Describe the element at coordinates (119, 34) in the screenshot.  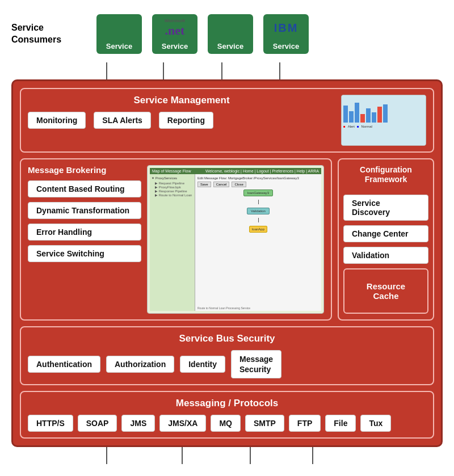
I see `consumer-service-1: Service` at that location.